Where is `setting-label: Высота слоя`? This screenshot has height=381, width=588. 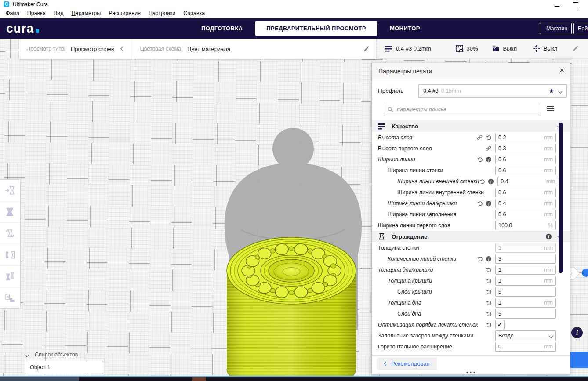
setting-label: Высота слоя is located at coordinates (395, 138).